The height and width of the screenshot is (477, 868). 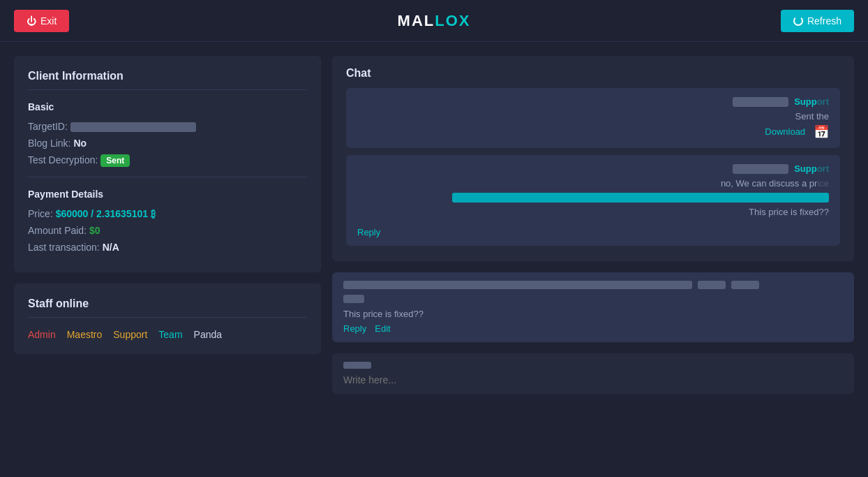 What do you see at coordinates (167, 143) in the screenshot?
I see `blog-link-row: Blog Link: No` at bounding box center [167, 143].